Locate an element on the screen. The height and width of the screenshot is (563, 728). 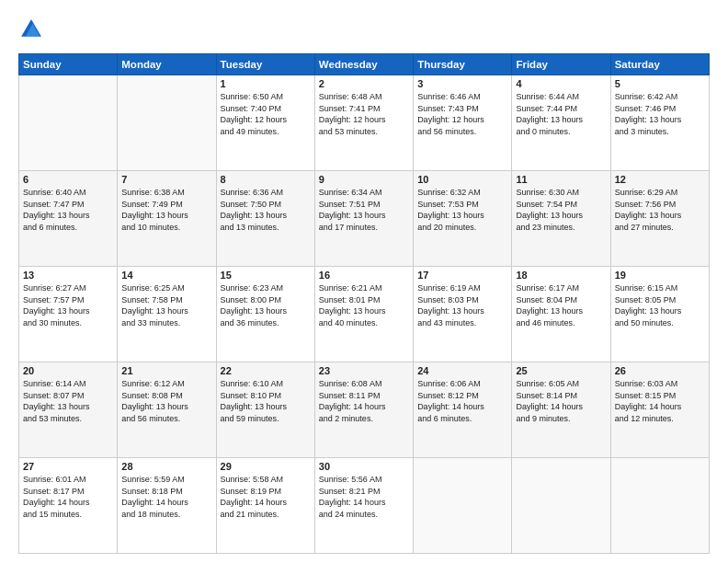
weekday-header-tuesday: Tuesday is located at coordinates (265, 64).